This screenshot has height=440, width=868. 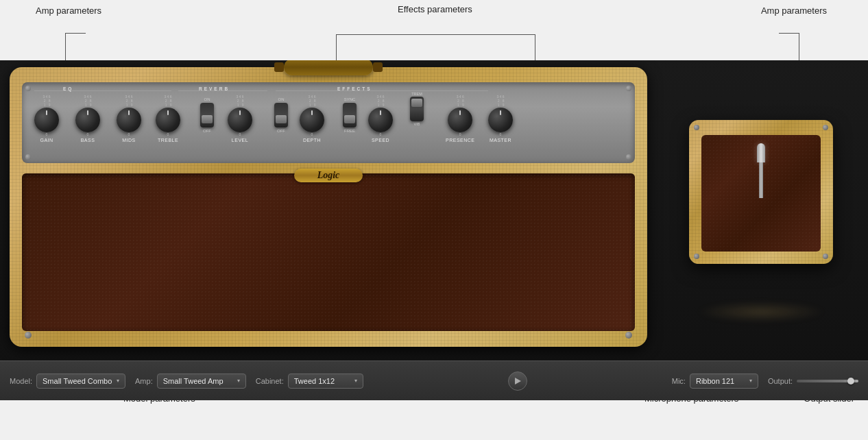 I want to click on speed-knob-group: 3 4 6 2 8 1 9 0 SPEED, so click(x=381, y=119).